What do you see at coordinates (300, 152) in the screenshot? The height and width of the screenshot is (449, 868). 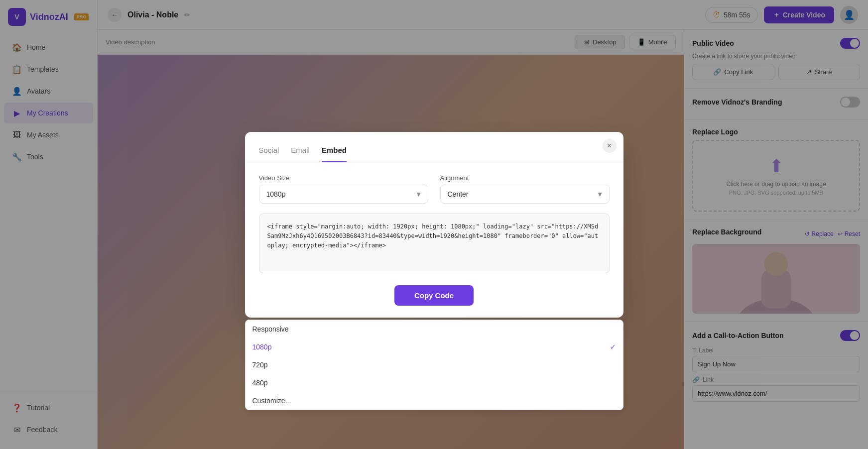 I see `tab-email: Email` at bounding box center [300, 152].